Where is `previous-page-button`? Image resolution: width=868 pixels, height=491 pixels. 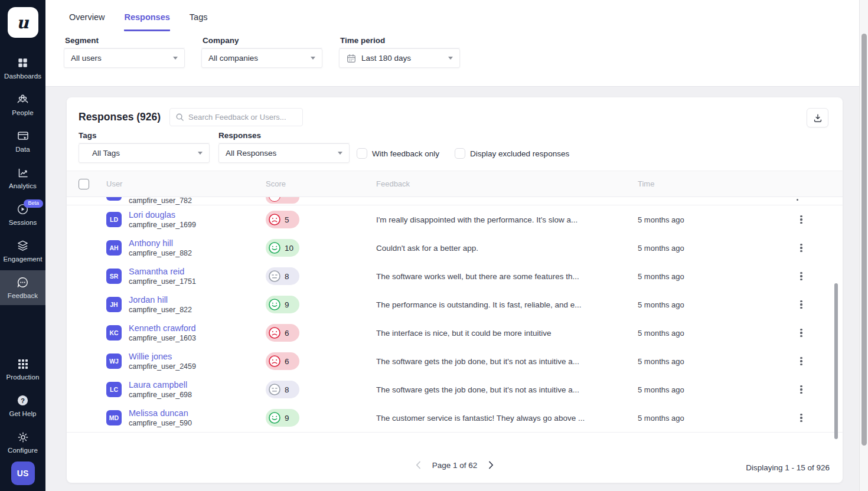
previous-page-button is located at coordinates (419, 465).